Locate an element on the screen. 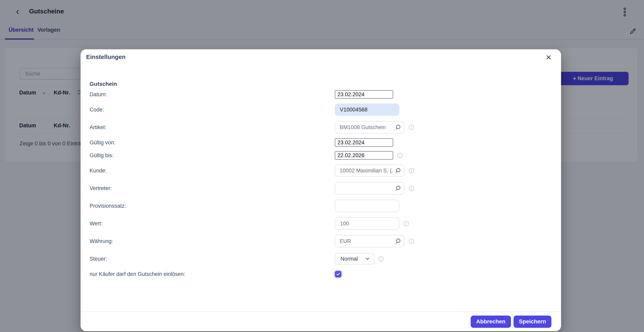  close-button is located at coordinates (548, 58).